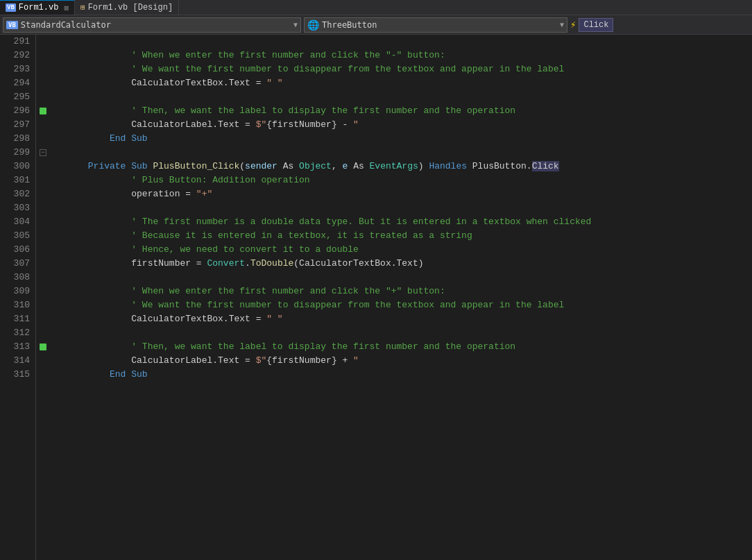 The height and width of the screenshot is (560, 752). Describe the element at coordinates (15, 153) in the screenshot. I see `ln-299: 299` at that location.